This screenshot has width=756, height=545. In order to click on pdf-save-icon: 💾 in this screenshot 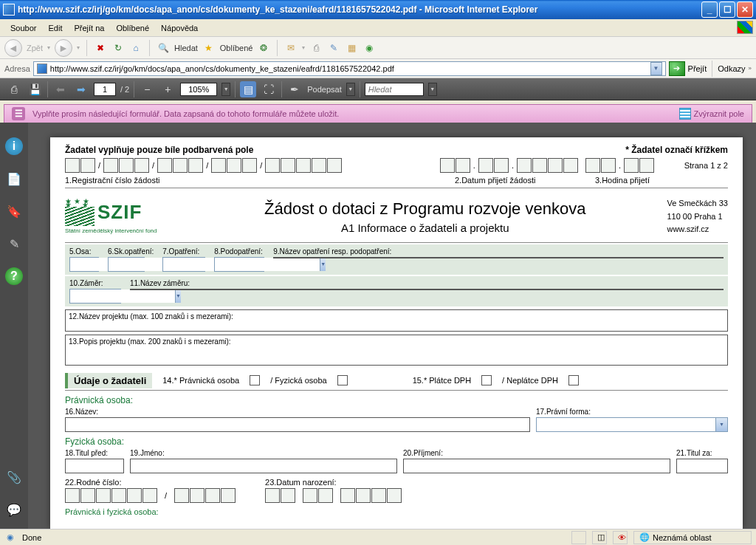, I will do `click(35, 89)`.